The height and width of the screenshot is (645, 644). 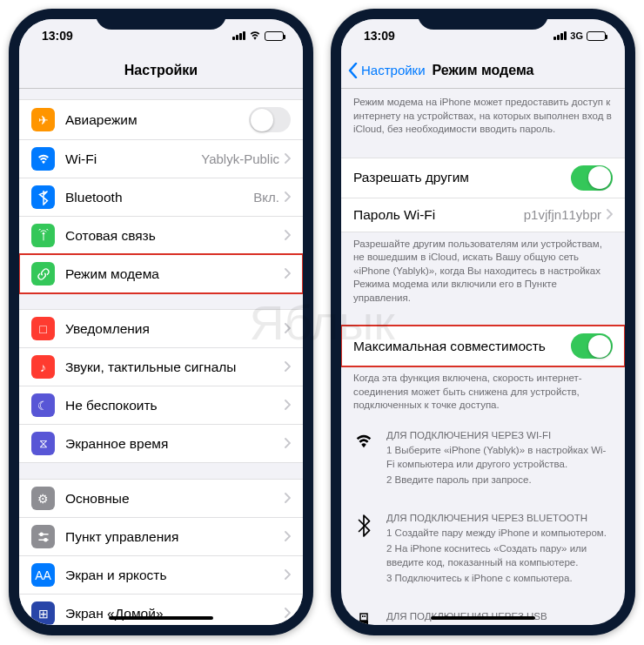 I want to click on nav-bar: Настройки Режим модема, so click(x=483, y=71).